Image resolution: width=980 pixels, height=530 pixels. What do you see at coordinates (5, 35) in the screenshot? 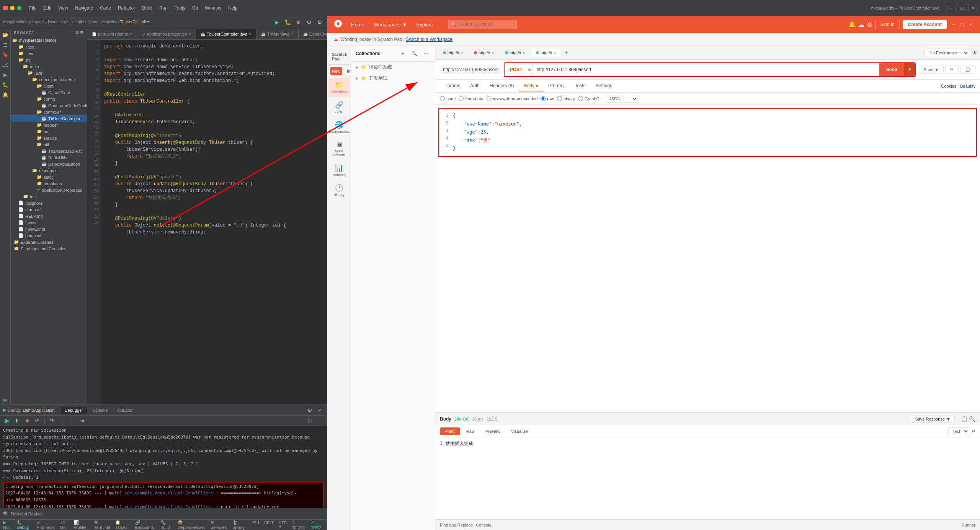
I see `project-icon: 📂` at bounding box center [5, 35].